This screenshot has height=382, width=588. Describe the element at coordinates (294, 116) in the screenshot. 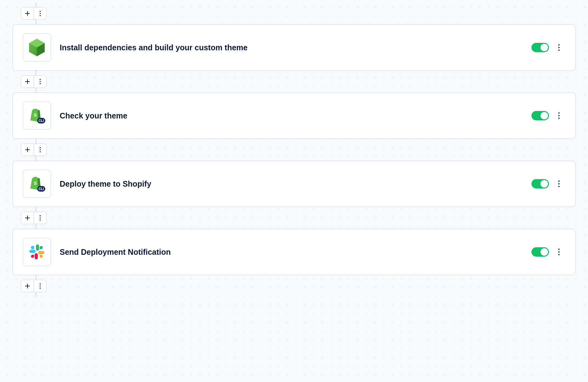

I see `pipeline-step: S CLI Check your theme` at that location.